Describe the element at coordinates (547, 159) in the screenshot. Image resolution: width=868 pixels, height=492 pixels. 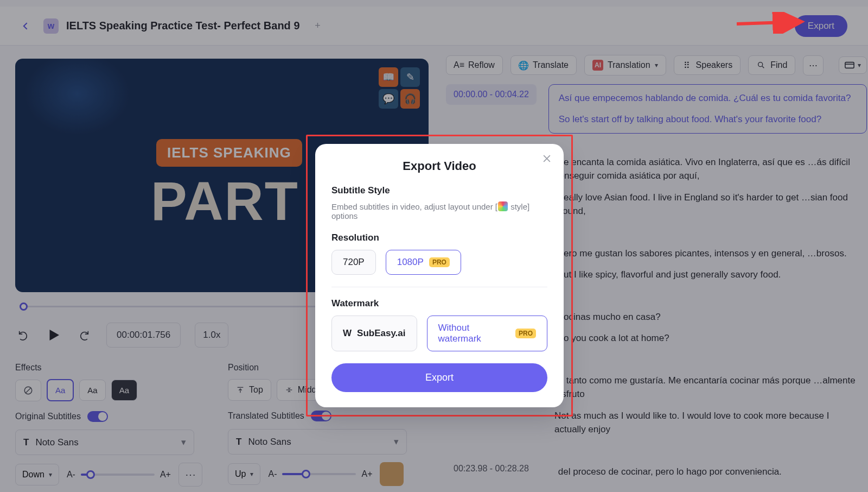
I see `modal-close-button` at that location.